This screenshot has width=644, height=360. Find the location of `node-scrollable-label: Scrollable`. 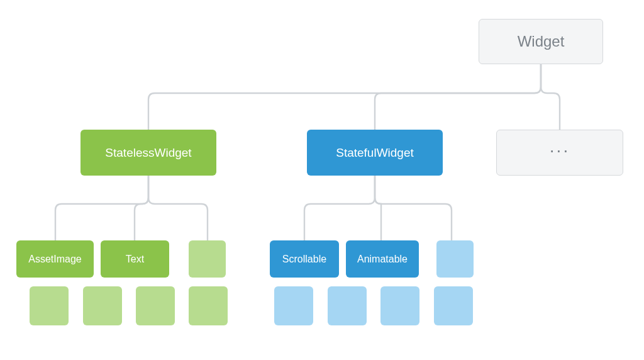

node-scrollable-label: Scrollable is located at coordinates (304, 259).